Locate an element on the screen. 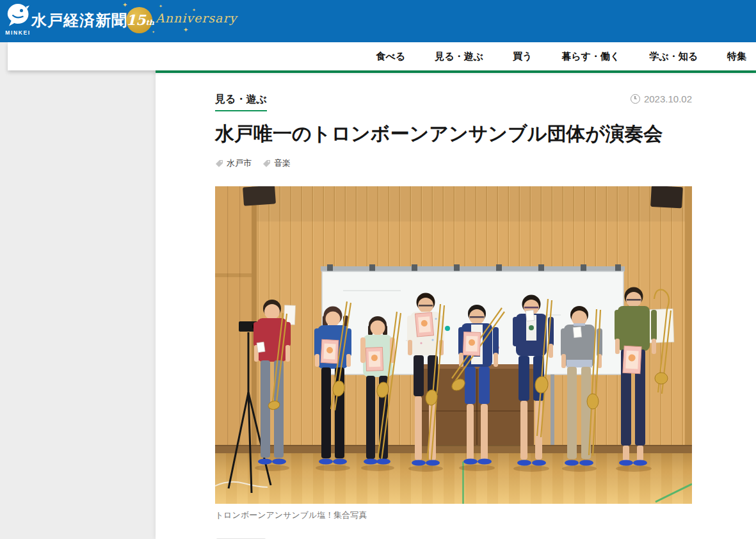 Image resolution: width=756 pixels, height=539 pixels. nav-item-learn-know: 学ぶ・知る is located at coordinates (673, 56).